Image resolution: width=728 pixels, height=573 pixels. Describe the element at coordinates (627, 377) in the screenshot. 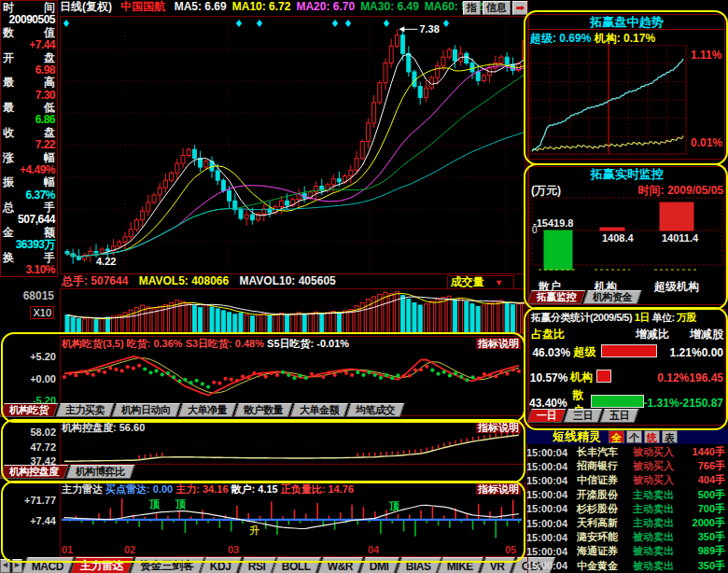

I see `stats-rows: 46.03%超级1.21%0.0010.57%机构0.12%196.4543.4…` at that location.